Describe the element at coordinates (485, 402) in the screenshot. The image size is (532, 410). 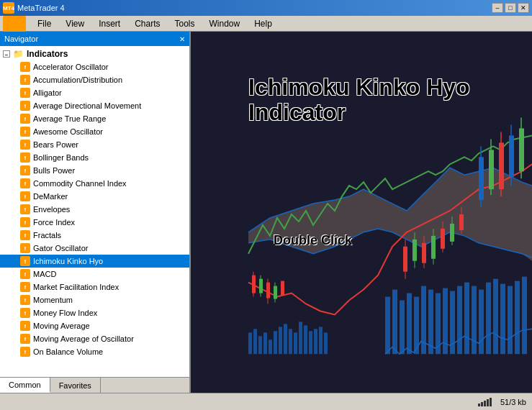
I see `signal-bars-icon` at that location.